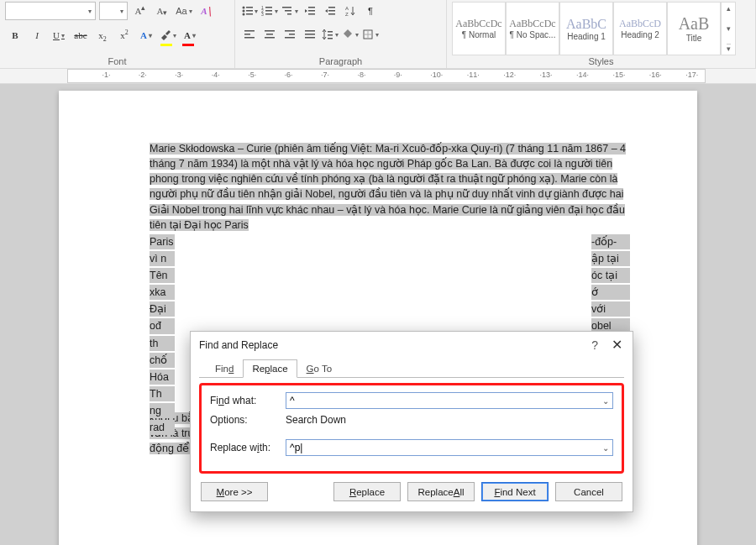 Image resolution: width=756 pixels, height=545 pixels. What do you see at coordinates (162, 394) in the screenshot?
I see `text-fragment: Th` at bounding box center [162, 394].